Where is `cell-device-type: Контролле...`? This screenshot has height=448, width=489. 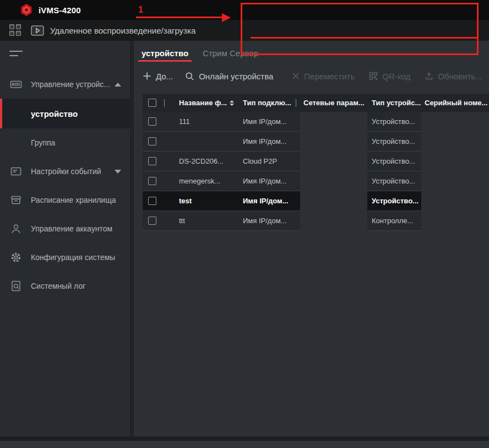
cell-device-type: Контролле... is located at coordinates (394, 221).